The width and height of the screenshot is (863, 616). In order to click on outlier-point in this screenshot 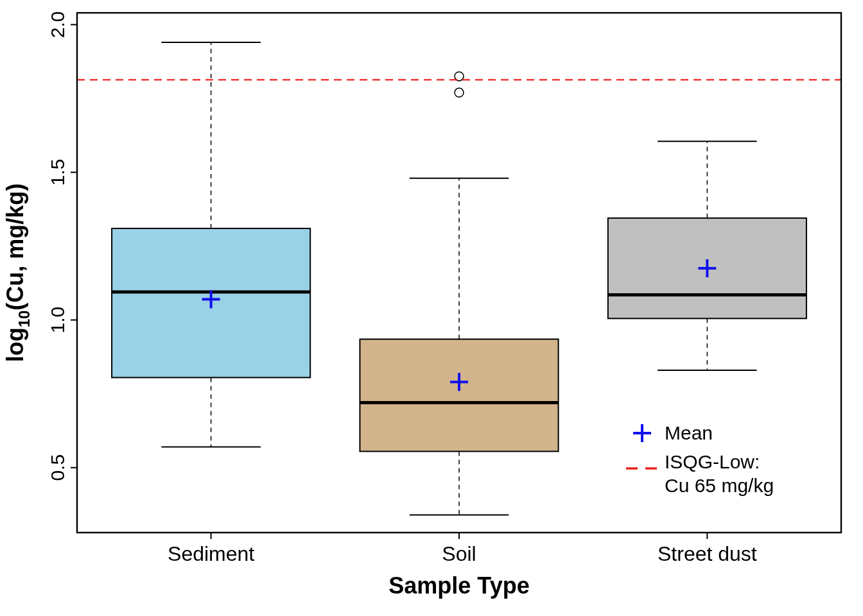, I will do `click(459, 92)`.